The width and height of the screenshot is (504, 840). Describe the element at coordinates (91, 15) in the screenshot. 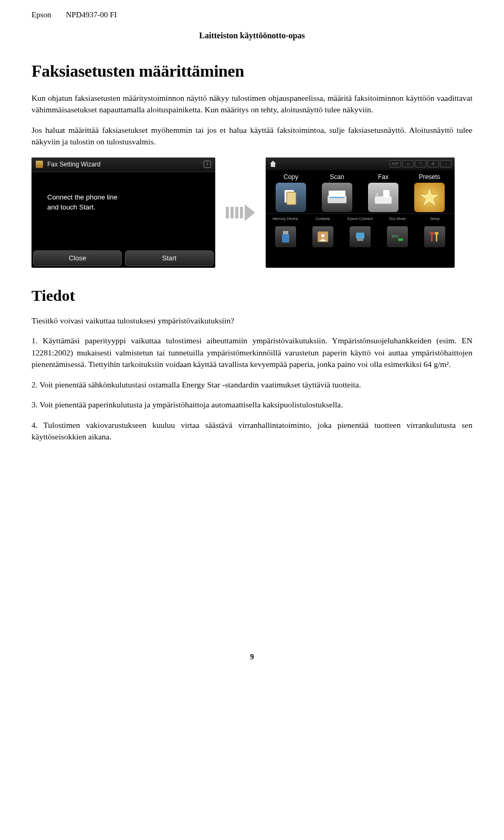

I see `doc-ref: NPD4937-00 FI` at that location.